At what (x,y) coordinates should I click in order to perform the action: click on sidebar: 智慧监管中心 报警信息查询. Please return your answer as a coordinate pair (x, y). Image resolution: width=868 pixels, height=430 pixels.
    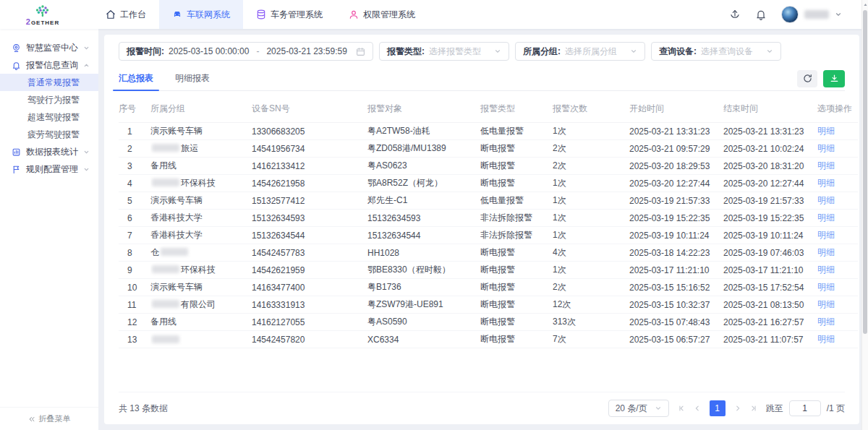
    Looking at the image, I should click on (49, 230).